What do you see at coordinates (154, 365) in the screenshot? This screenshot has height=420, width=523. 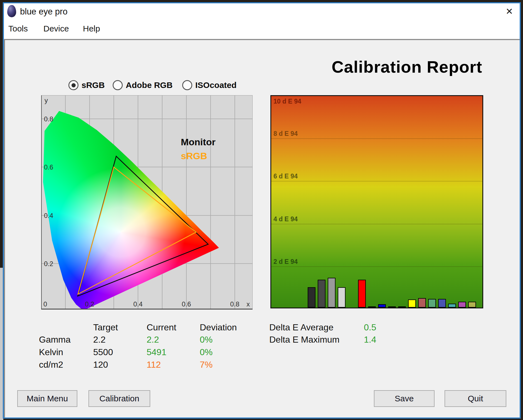 I see `table-cdm2-current-value: 112` at bounding box center [154, 365].